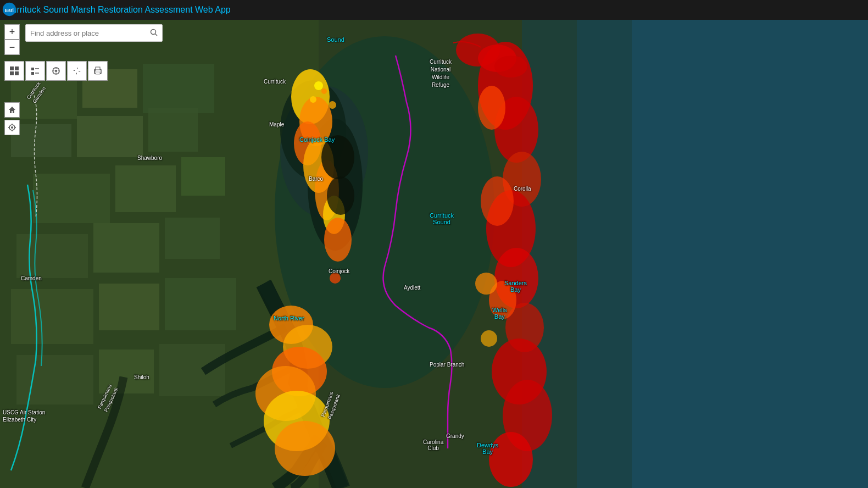 Image resolution: width=868 pixels, height=488 pixels. Describe the element at coordinates (12, 32) in the screenshot. I see `zoom-in-button: +` at that location.